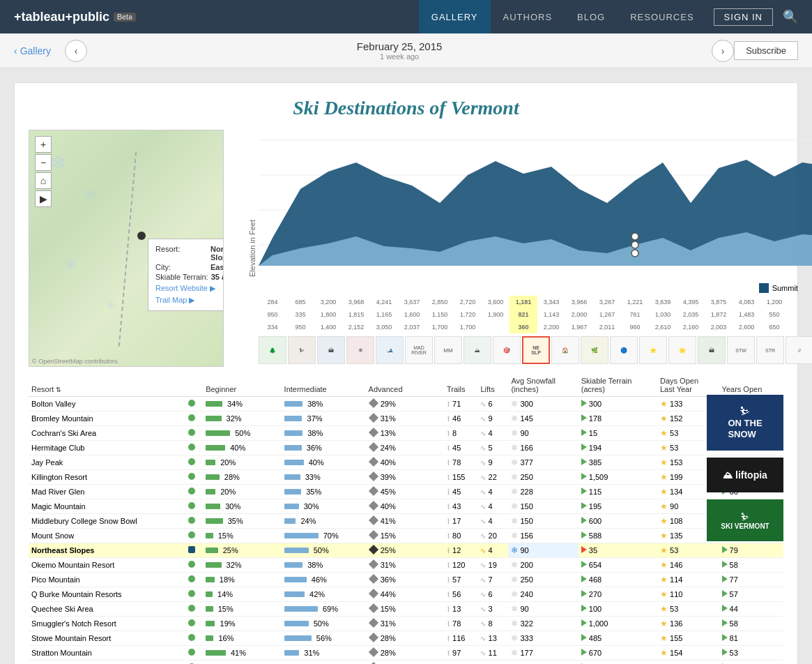 The height and width of the screenshot is (664, 812). I want to click on table-row: Q Burke Mountain Resorts 14% 42% 44% ⌇ 5…, so click(406, 594).